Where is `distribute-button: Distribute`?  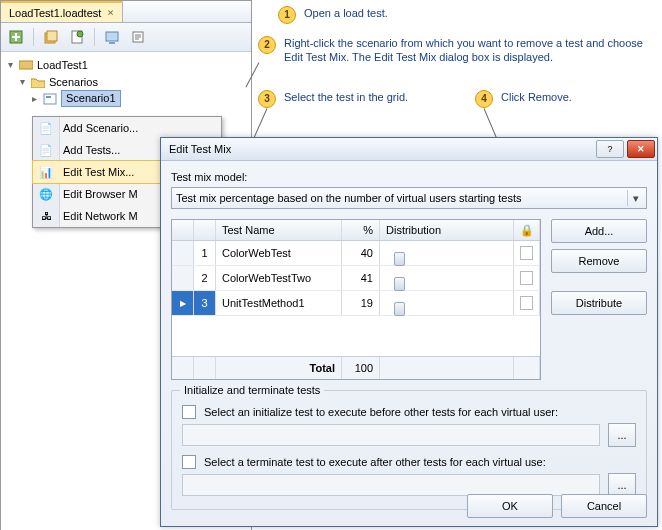 distribute-button: Distribute is located at coordinates (599, 303).